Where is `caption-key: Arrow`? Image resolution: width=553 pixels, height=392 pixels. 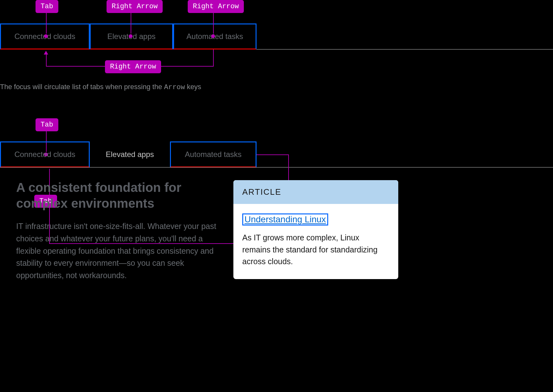 caption-key: Arrow is located at coordinates (174, 88).